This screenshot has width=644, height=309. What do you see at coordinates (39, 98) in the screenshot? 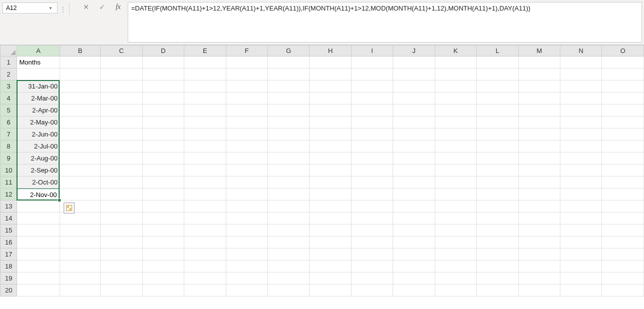
I see `cell-A4: 2-Mar-00` at bounding box center [39, 98].